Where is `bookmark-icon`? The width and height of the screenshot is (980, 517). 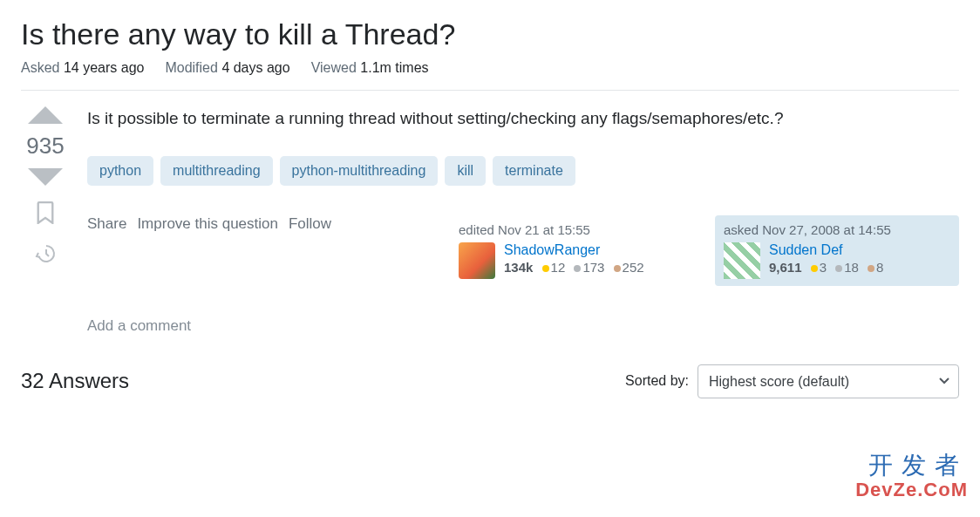 bookmark-icon is located at coordinates (45, 214).